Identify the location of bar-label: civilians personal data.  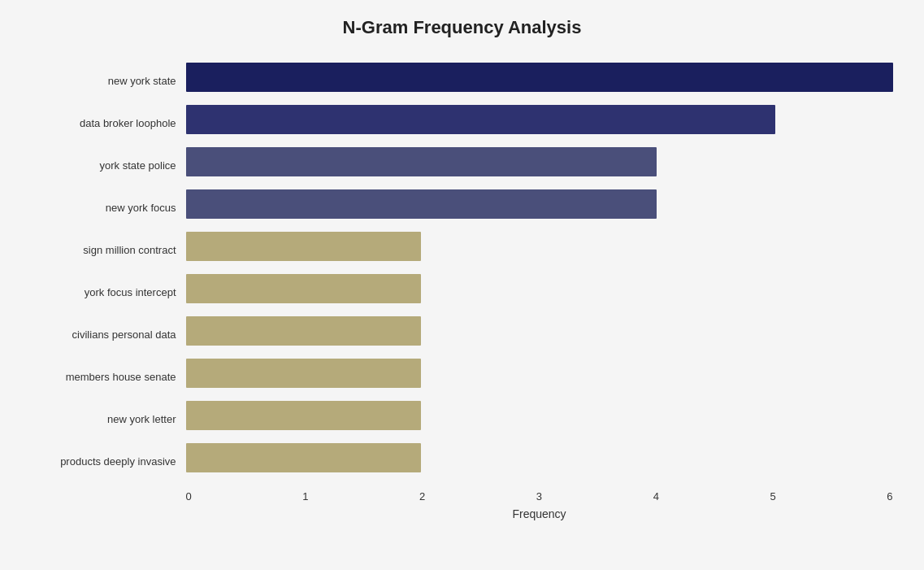
(109, 335).